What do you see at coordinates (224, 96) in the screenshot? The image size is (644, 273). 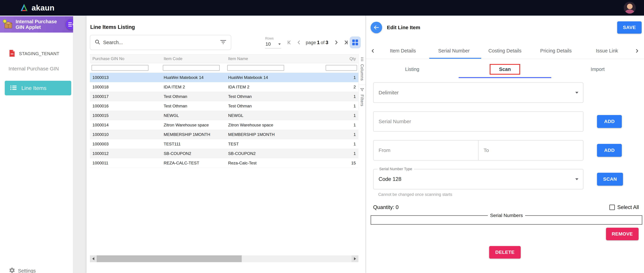 I see `table-row: 1000017 Test Othman Test Othman 1` at bounding box center [224, 96].